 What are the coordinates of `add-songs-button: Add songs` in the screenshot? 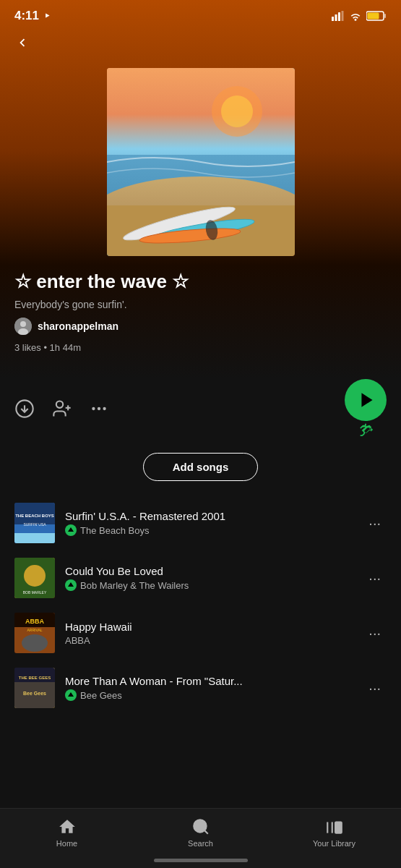 It's located at (201, 467).